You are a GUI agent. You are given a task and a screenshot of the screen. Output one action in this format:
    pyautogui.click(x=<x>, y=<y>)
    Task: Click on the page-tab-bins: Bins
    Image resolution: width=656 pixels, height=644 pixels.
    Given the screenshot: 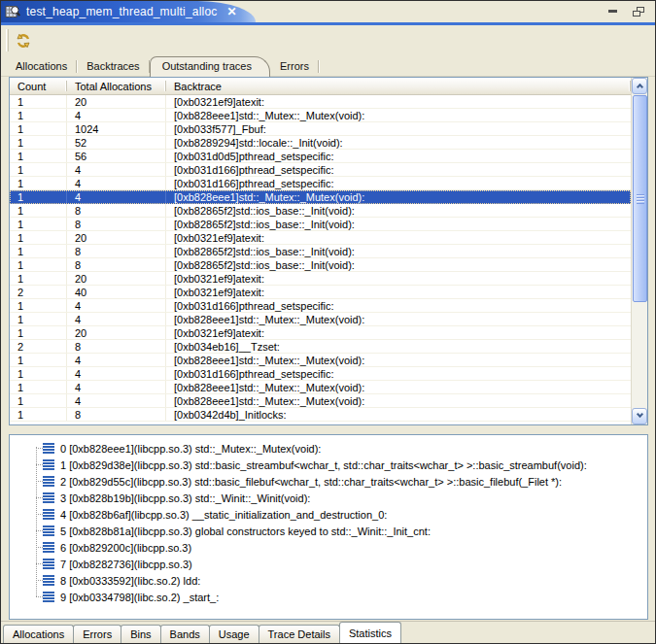 What is the action you would take?
    pyautogui.click(x=140, y=633)
    